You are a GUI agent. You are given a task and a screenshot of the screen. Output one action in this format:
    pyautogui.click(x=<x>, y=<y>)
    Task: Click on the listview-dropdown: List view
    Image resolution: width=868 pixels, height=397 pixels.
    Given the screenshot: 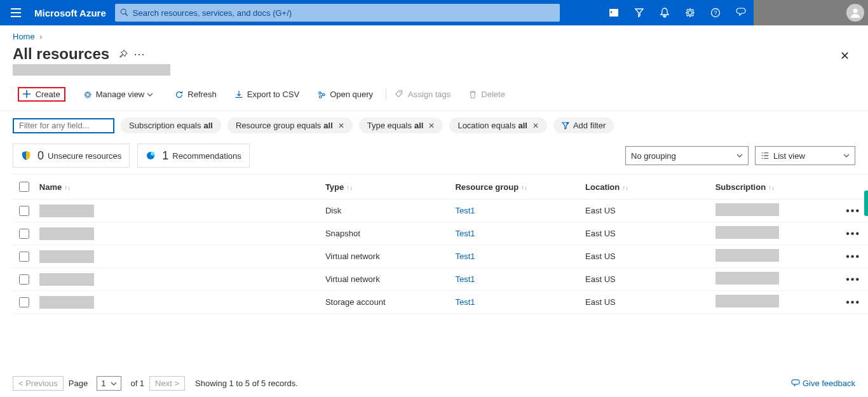 What is the action you would take?
    pyautogui.click(x=805, y=156)
    